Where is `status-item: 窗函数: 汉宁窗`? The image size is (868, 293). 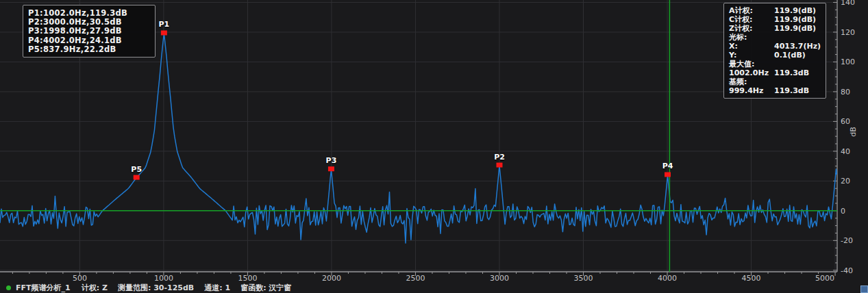
status-item: 窗函数: 汉宁窗 is located at coordinates (266, 288).